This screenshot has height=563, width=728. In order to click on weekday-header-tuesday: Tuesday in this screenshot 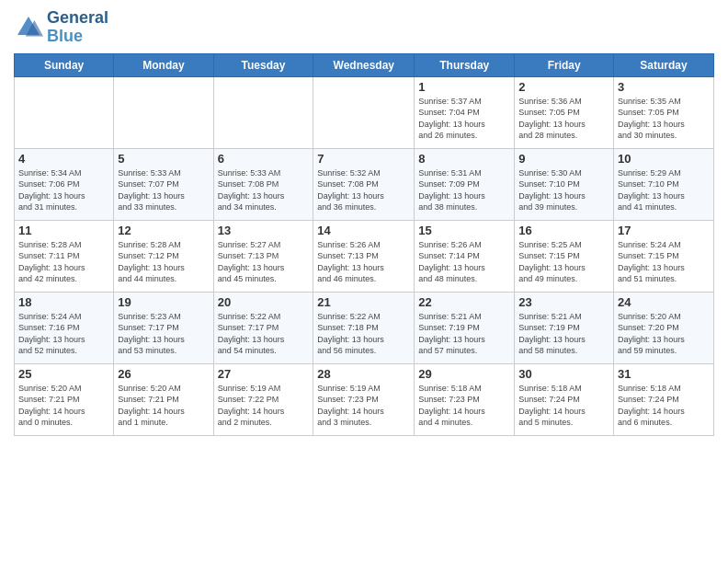, I will do `click(263, 64)`.